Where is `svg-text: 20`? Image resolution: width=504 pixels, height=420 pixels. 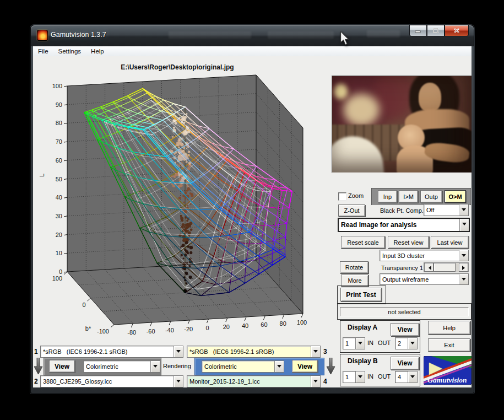 svg-text: 20 is located at coordinates (226, 327).